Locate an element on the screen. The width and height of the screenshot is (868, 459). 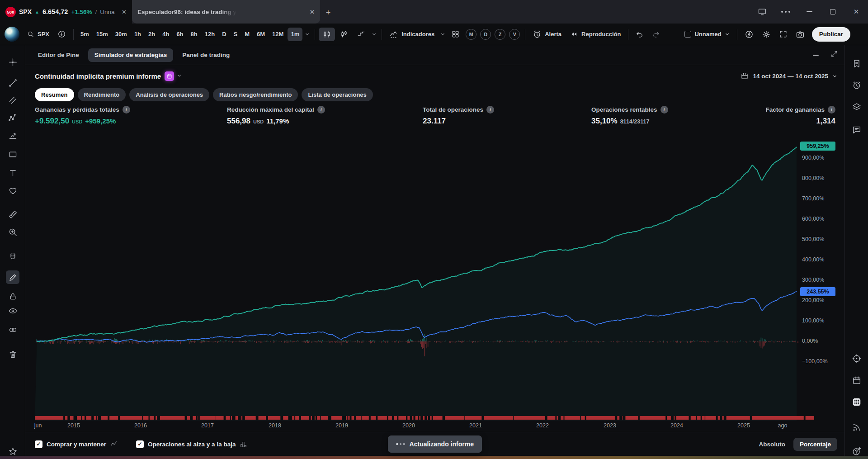
timeframe-S: S is located at coordinates (236, 34).